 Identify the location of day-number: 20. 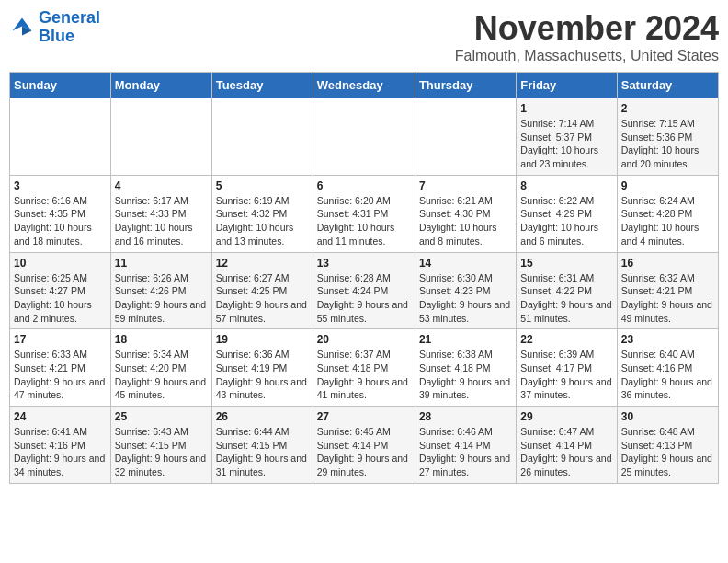
(364, 339).